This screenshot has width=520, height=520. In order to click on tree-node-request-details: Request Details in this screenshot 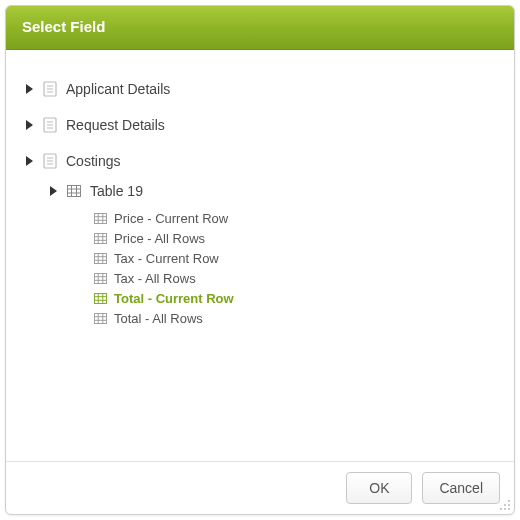, I will do `click(260, 125)`.